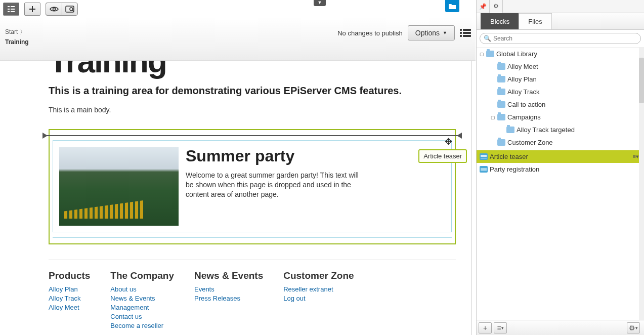 This screenshot has height=335, width=644. Describe the element at coordinates (633, 328) in the screenshot. I see `settings-button: ⚙▾` at that location.